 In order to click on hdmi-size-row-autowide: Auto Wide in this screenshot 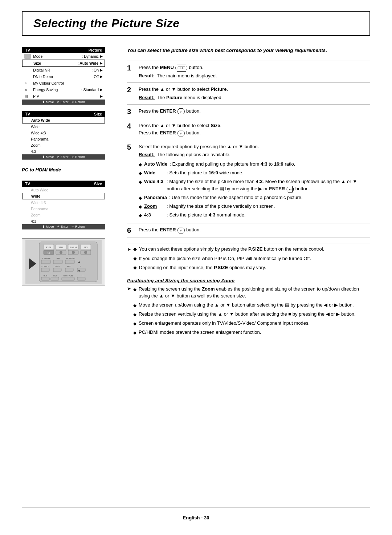, I will do `click(64, 190)`.